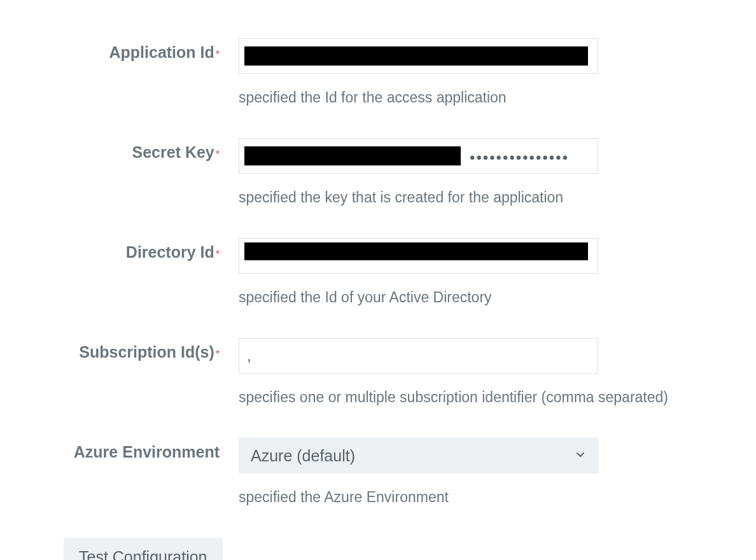 The height and width of the screenshot is (560, 756). What do you see at coordinates (378, 172) in the screenshot?
I see `field-row-secret-key: Secret Key* ••••••••••••••• specified th…` at bounding box center [378, 172].